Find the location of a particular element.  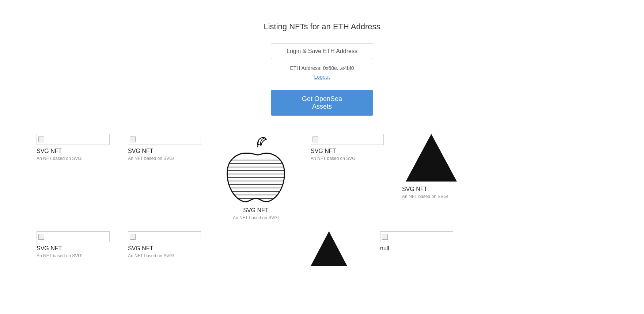

nft-row-2: SVG NFT An NFT based on SVG! SVG NFT An … is located at coordinates (322, 251).